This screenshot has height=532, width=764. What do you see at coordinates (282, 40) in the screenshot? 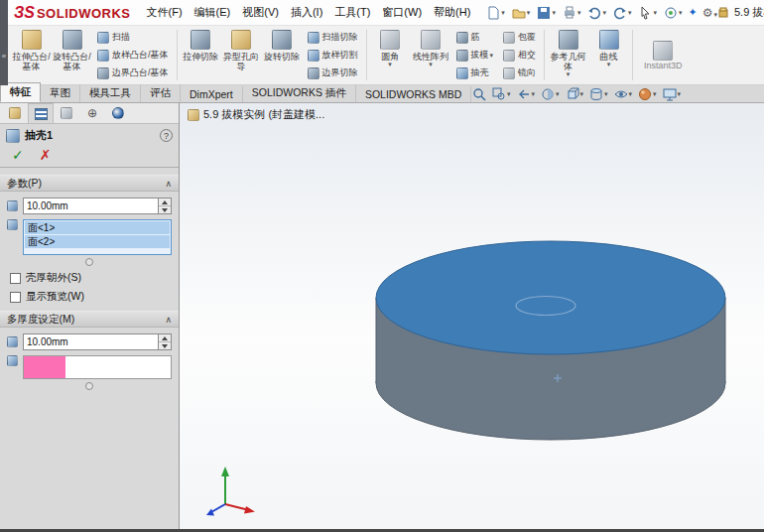
I see `revolve-cut-icon` at bounding box center [282, 40].